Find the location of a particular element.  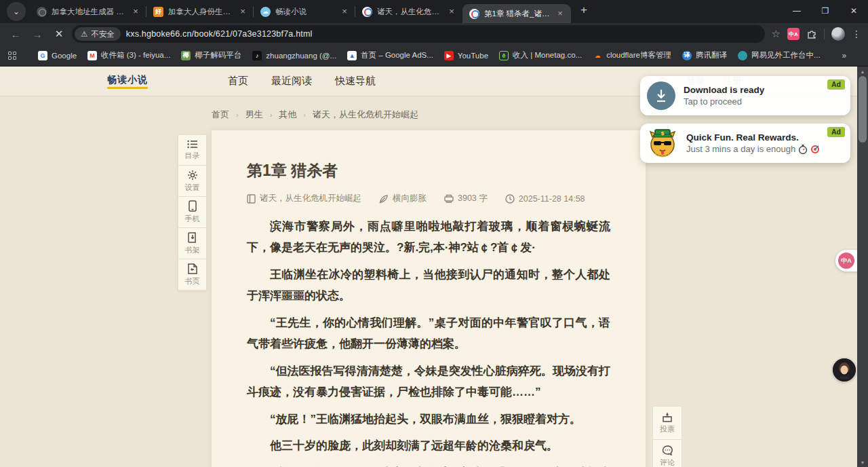

bookmark-tiktok: ♪zhuangzhuang (@... is located at coordinates (294, 56).